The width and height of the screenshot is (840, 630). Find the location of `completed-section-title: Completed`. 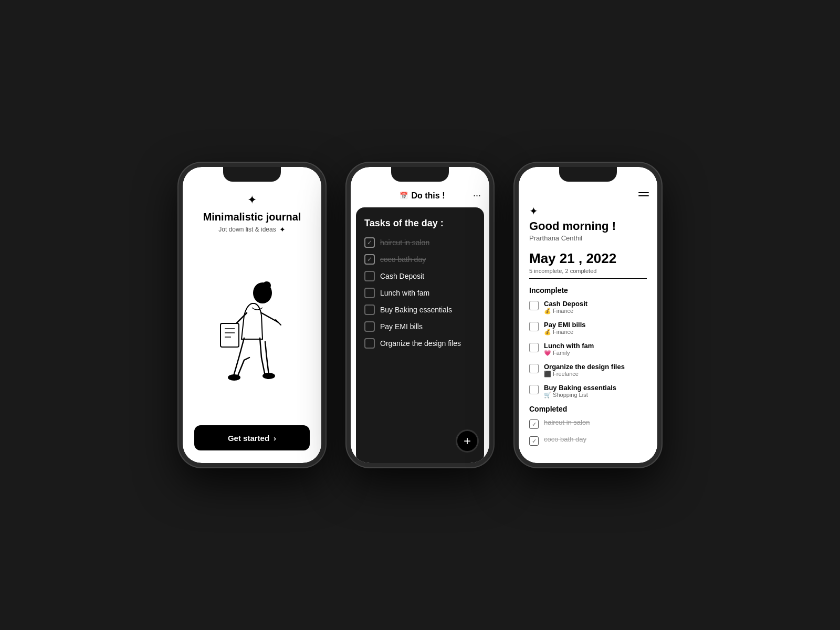

completed-section-title: Completed is located at coordinates (588, 409).